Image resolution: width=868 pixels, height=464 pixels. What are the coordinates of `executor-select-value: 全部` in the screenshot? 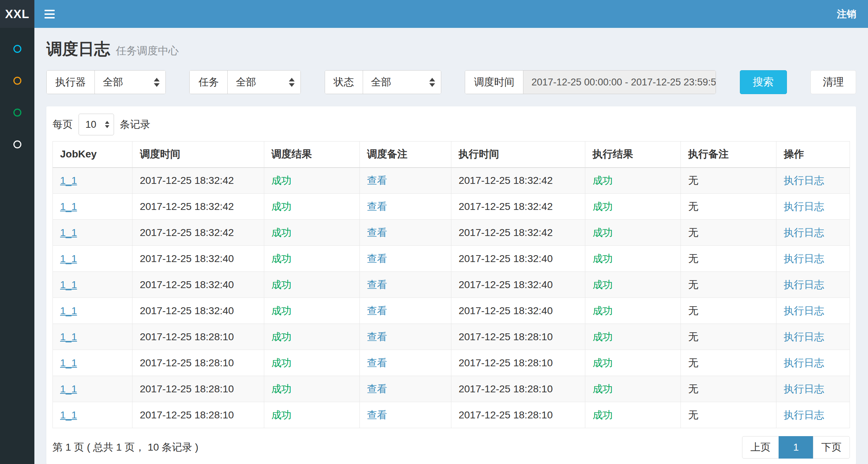 It's located at (113, 82).